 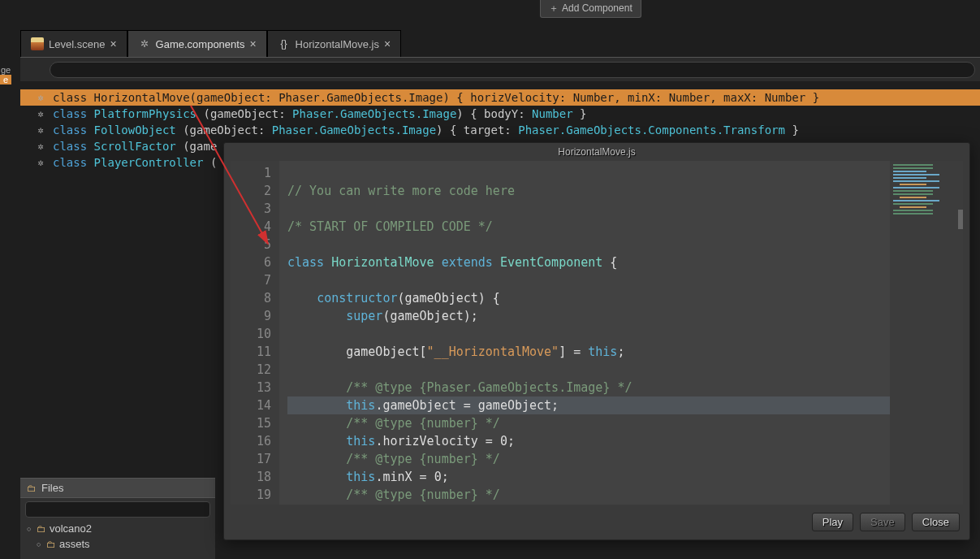 I want to click on play-button: Play, so click(x=833, y=522).